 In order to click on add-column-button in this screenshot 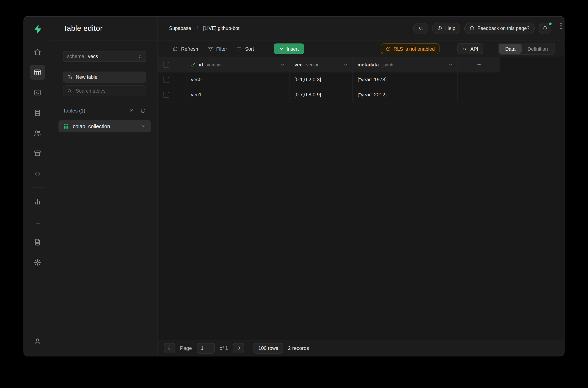, I will do `click(479, 65)`.